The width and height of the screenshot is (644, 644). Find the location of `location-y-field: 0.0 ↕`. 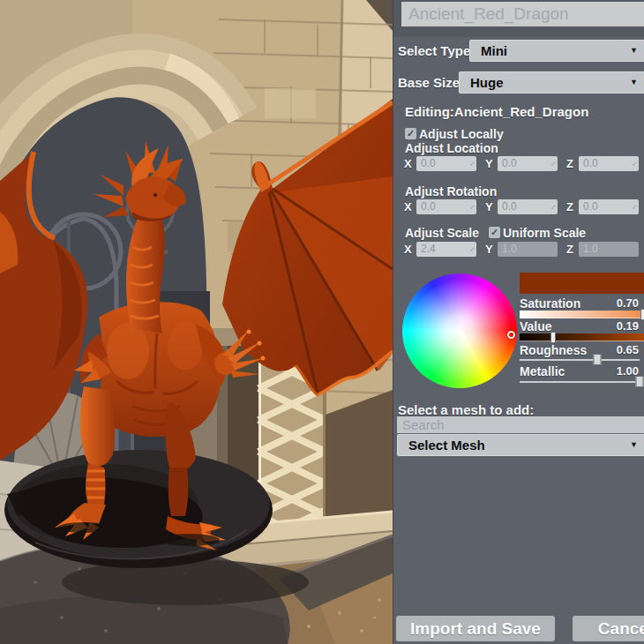

location-y-field: 0.0 ↕ is located at coordinates (528, 164).